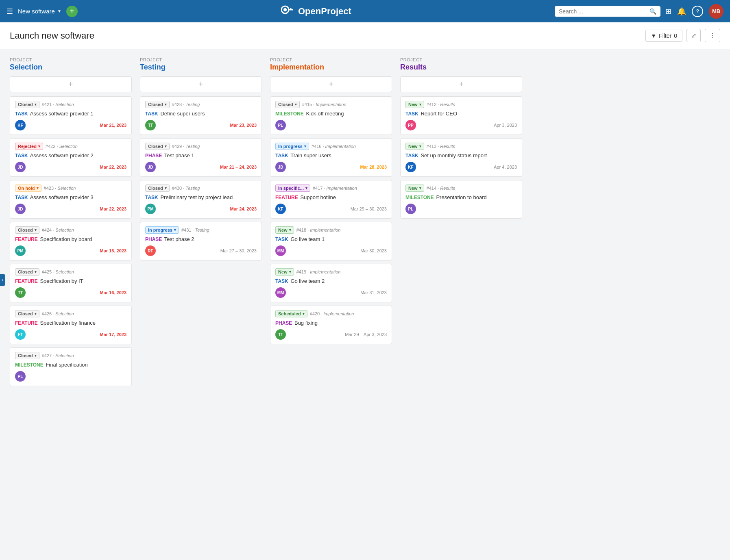 The width and height of the screenshot is (730, 560). What do you see at coordinates (307, 281) in the screenshot?
I see `card-title: Go live team 2` at bounding box center [307, 281].